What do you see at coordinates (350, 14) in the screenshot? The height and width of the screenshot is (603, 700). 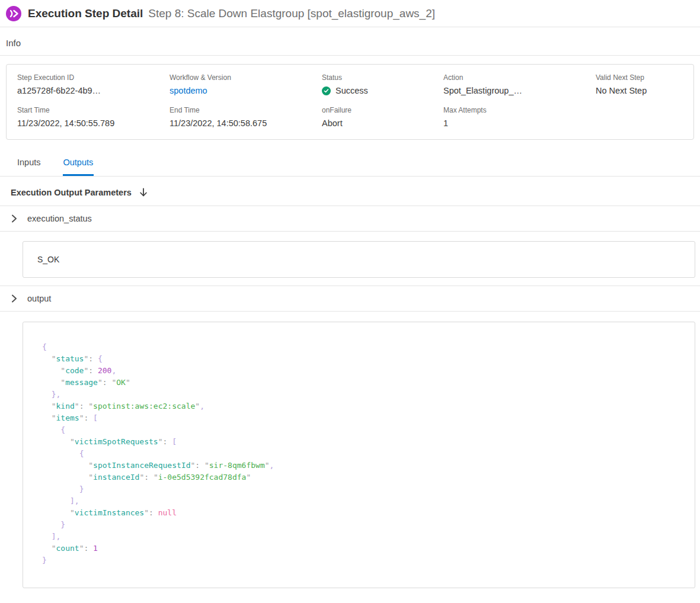 I see `page-header: Execution Step Detail Step 8: Scale Down…` at bounding box center [350, 14].